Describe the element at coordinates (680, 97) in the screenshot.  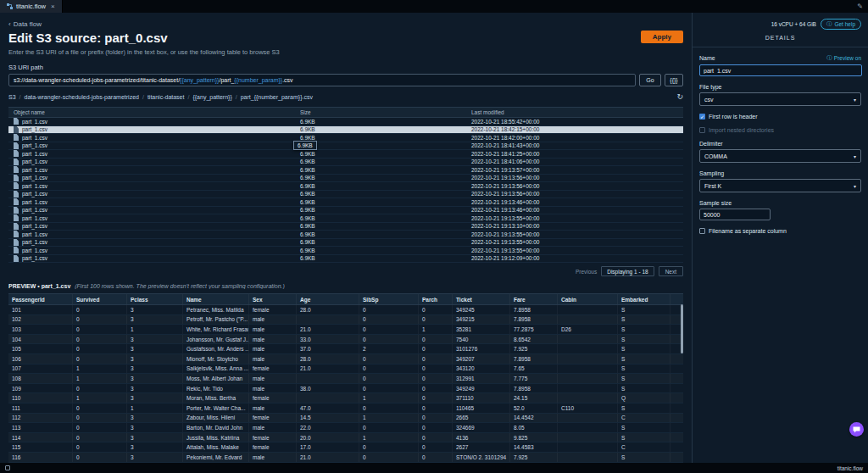
I see `refresh-icon: ↻` at that location.